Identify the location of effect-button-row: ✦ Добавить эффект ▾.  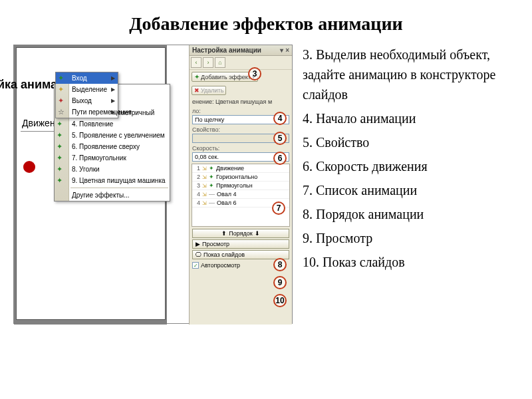
(241, 77).